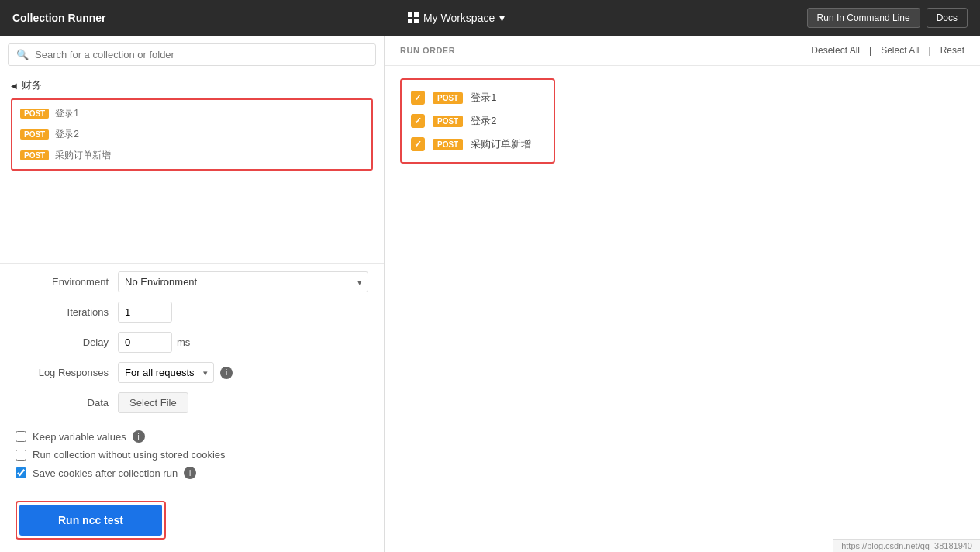 The height and width of the screenshot is (552, 980). Describe the element at coordinates (32, 85) in the screenshot. I see `folder-name: 财务` at that location.